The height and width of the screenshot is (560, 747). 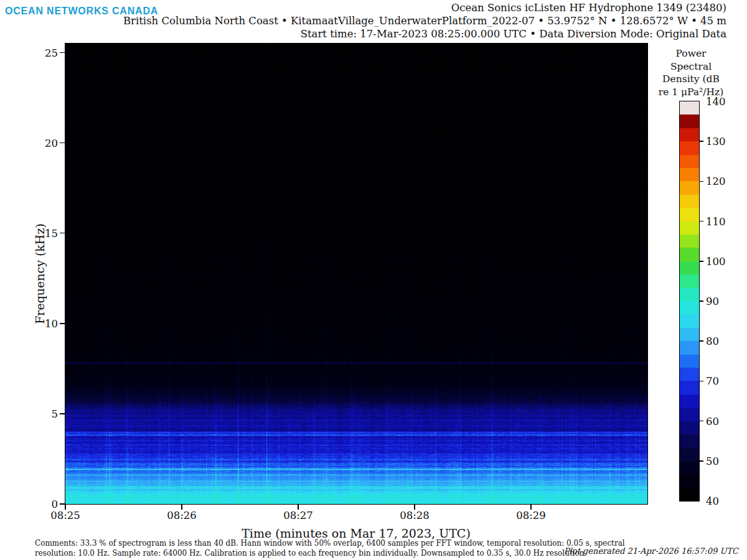 I want to click on y-tick-label: 25, so click(x=51, y=52).